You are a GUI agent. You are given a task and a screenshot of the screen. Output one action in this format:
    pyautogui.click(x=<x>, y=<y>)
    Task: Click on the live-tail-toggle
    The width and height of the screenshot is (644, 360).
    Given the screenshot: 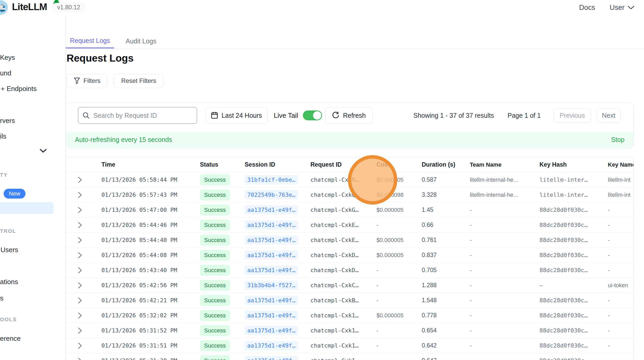 What is the action you would take?
    pyautogui.click(x=313, y=115)
    